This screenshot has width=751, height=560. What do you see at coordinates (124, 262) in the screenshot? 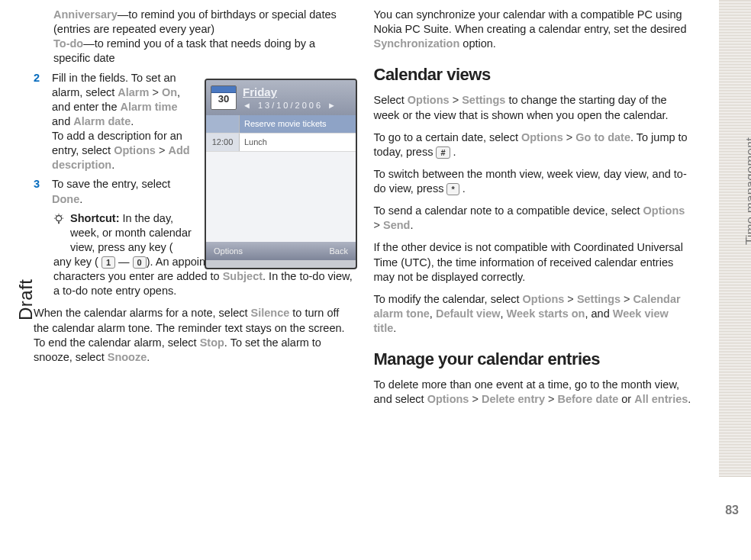
I see `dash: —` at bounding box center [124, 262].